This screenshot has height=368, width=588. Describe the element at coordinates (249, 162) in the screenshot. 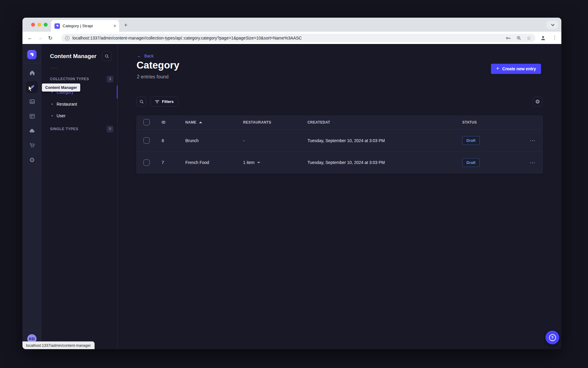

I see `cell-restaurants: 1 item` at that location.